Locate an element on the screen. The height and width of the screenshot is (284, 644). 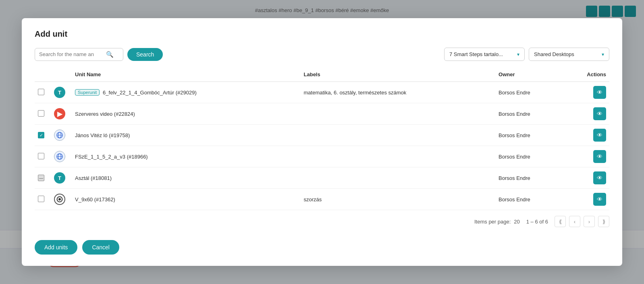
items-per-page-value: 20 is located at coordinates (517, 222).